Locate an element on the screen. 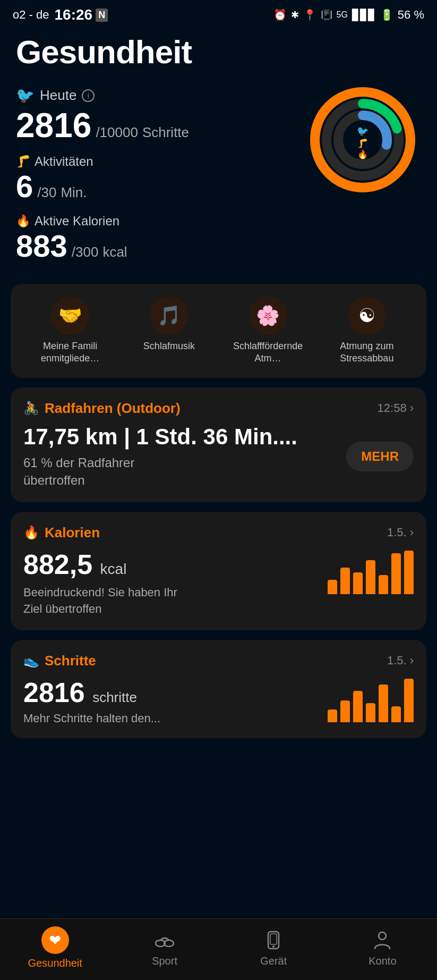 The height and width of the screenshot is (980, 437). signal-icon: 5G is located at coordinates (342, 15).